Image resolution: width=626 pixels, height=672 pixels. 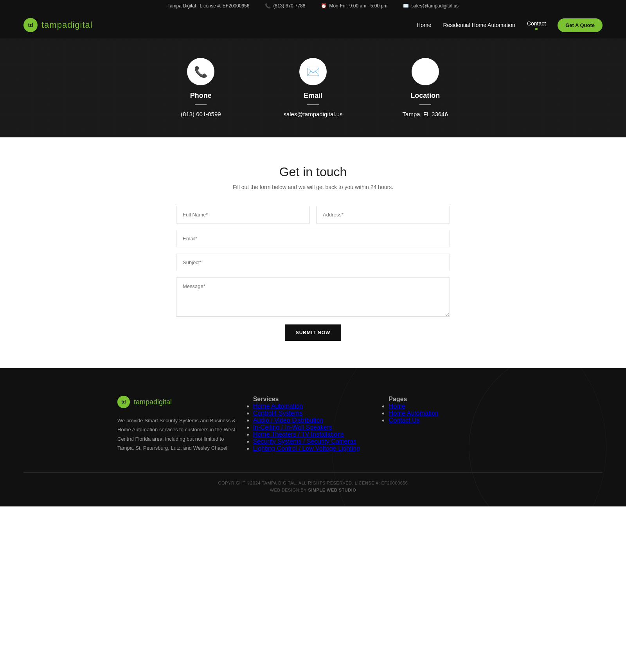 I want to click on service-link-2: Control4 Systems, so click(x=278, y=413).